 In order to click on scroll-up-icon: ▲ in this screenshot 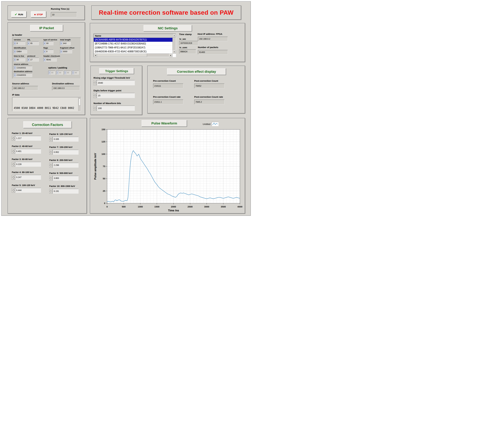, I will do `click(174, 35)`.